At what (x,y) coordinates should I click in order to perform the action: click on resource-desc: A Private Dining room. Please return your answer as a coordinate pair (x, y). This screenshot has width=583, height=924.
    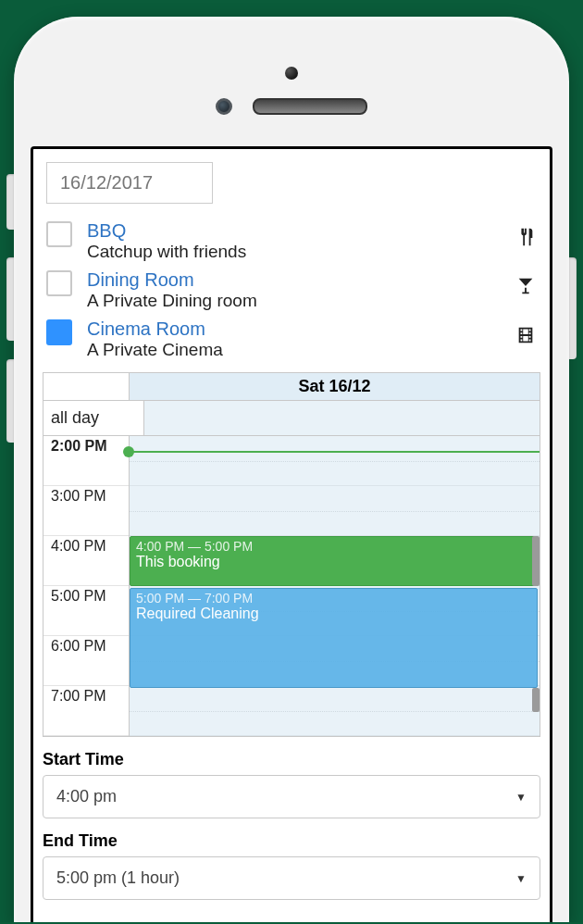
    Looking at the image, I should click on (295, 302).